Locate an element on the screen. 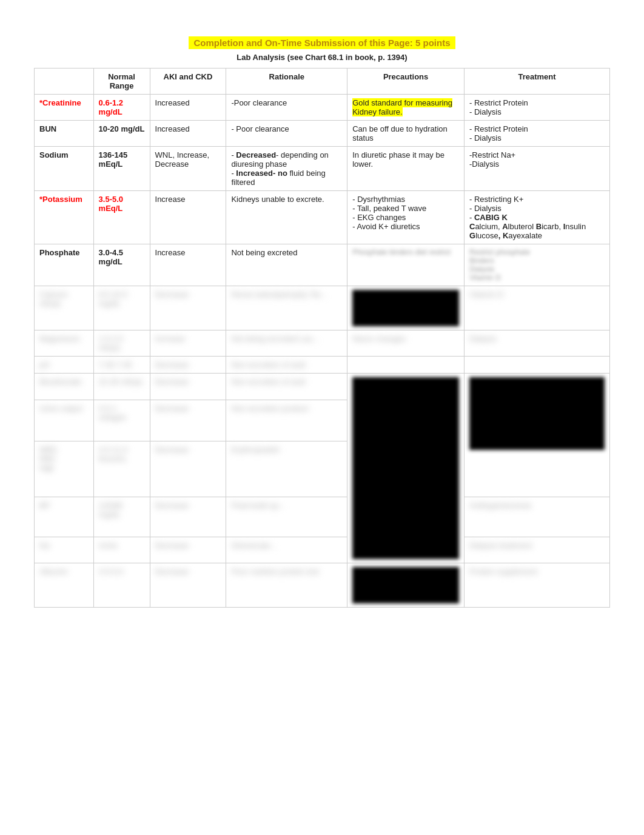  sodium-rationale: - Decreased- depending on diuresing phas… is located at coordinates (287, 169).